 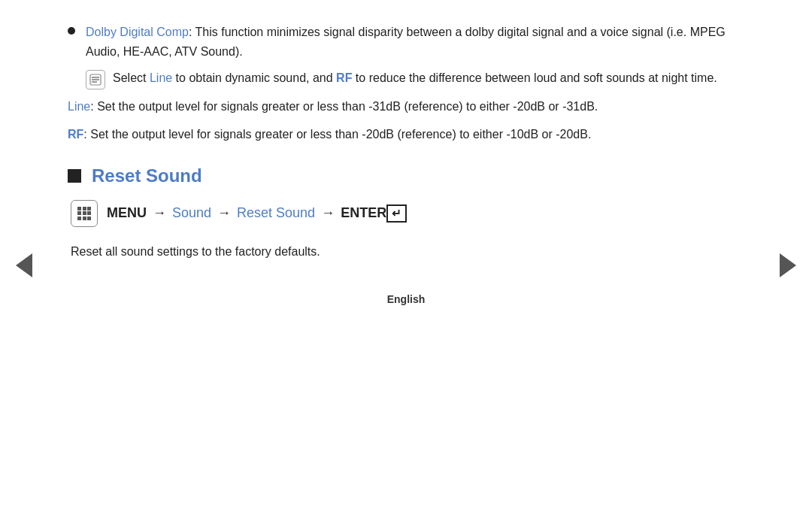 I want to click on menu-icon, so click(x=84, y=214).